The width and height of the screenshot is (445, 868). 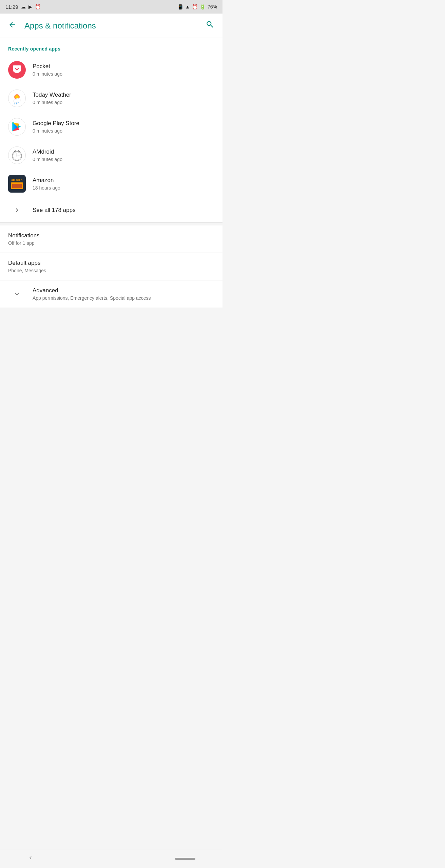 I want to click on see-all-label: See all 178 apps, so click(x=54, y=210).